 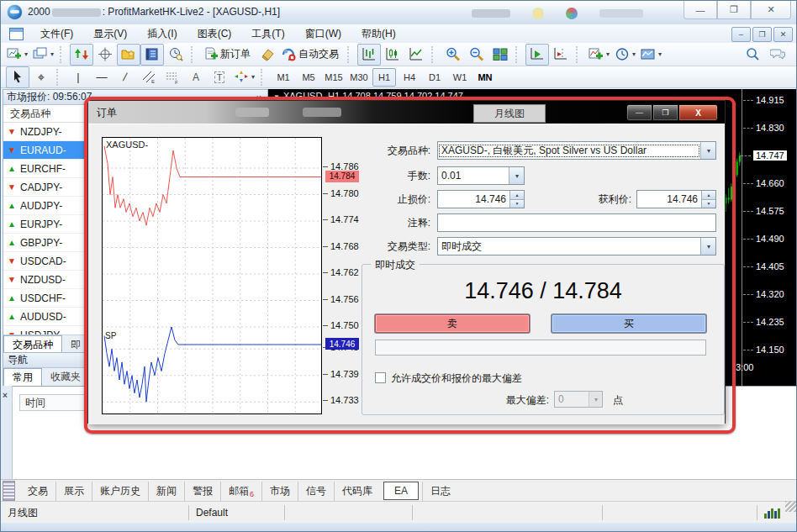 I want to click on timeframe-h4: H4, so click(x=409, y=77).